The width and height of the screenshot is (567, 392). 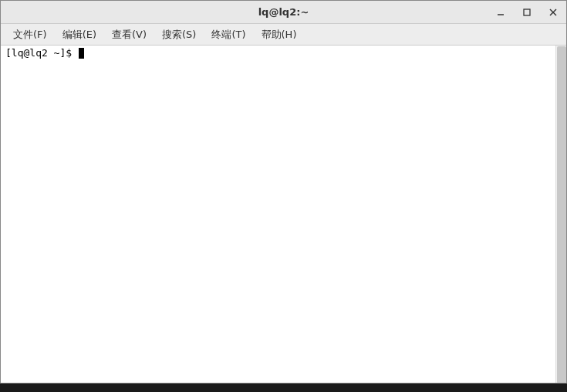 What do you see at coordinates (130, 35) in the screenshot?
I see `menu-view: 查看(V)` at bounding box center [130, 35].